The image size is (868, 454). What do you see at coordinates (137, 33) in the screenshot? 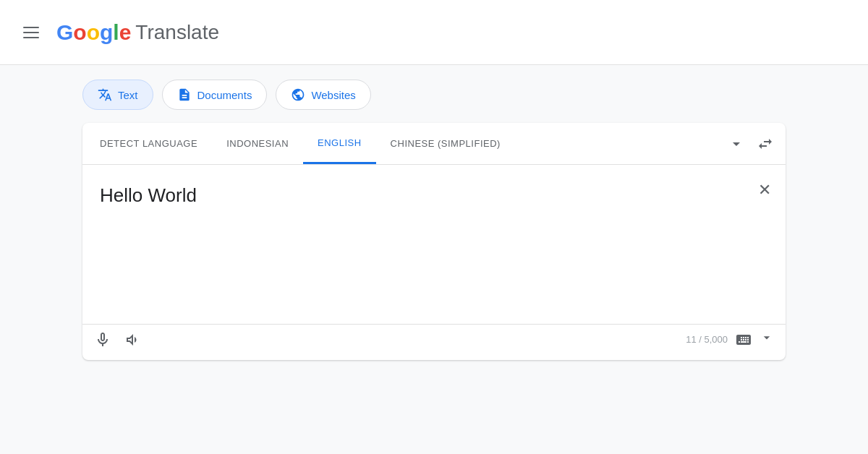
I see `app-logo: Google Translate` at bounding box center [137, 33].